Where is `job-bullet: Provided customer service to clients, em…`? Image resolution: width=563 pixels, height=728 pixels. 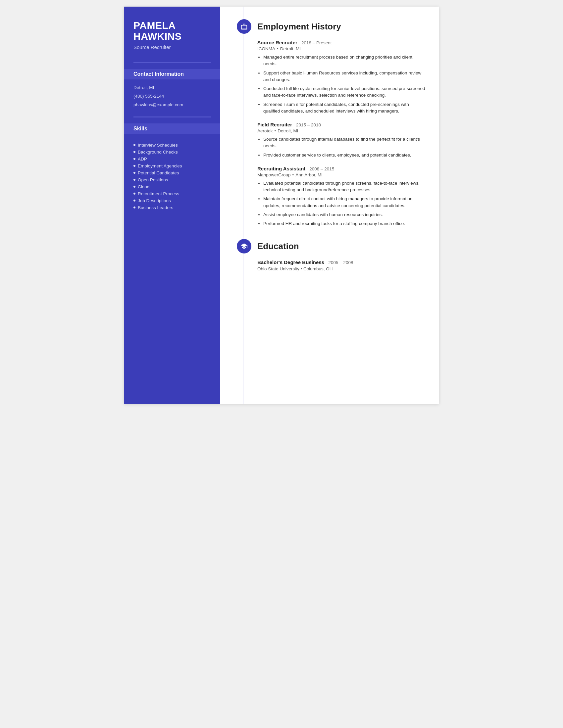 job-bullet: Provided customer service to clients, em… is located at coordinates (344, 155).